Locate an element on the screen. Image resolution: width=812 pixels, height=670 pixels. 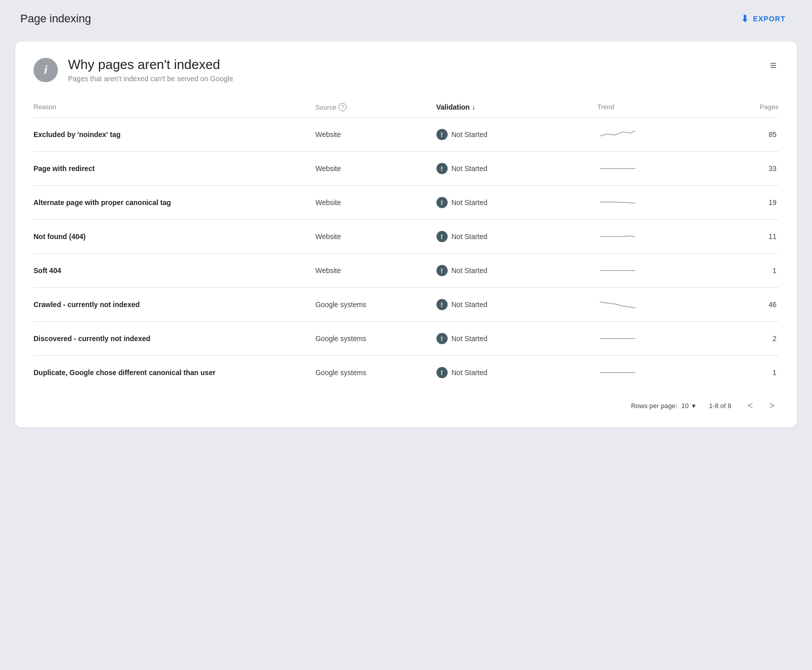
top-bar: Page indexing ⬇ EXPORT is located at coordinates (406, 18).